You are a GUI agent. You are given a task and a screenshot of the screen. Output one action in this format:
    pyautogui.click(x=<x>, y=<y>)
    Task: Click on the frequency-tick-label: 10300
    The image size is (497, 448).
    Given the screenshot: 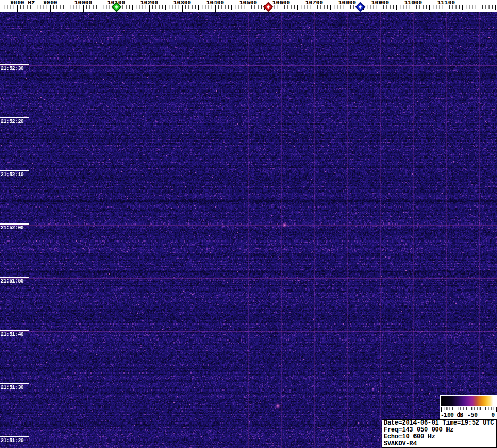 What is the action you would take?
    pyautogui.click(x=182, y=3)
    